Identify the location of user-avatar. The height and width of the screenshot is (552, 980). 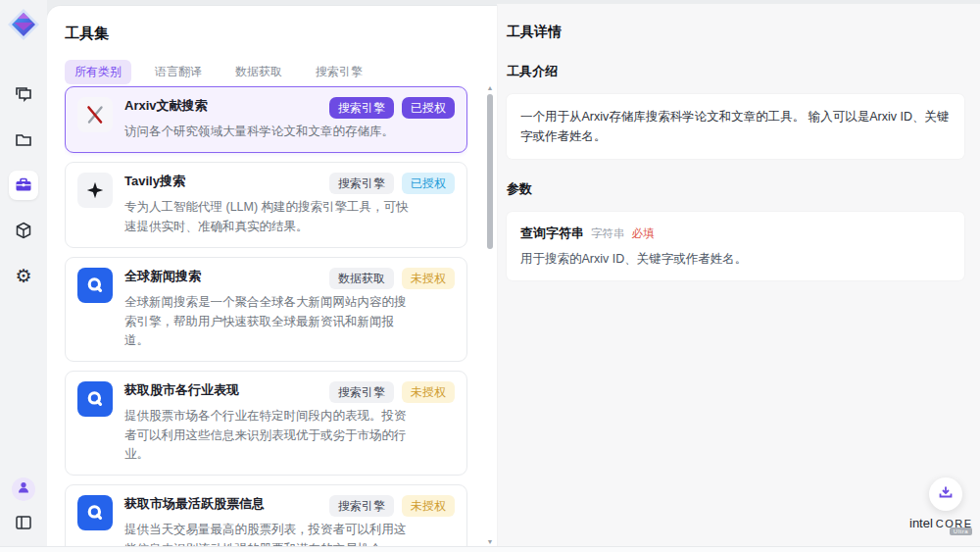
(24, 489).